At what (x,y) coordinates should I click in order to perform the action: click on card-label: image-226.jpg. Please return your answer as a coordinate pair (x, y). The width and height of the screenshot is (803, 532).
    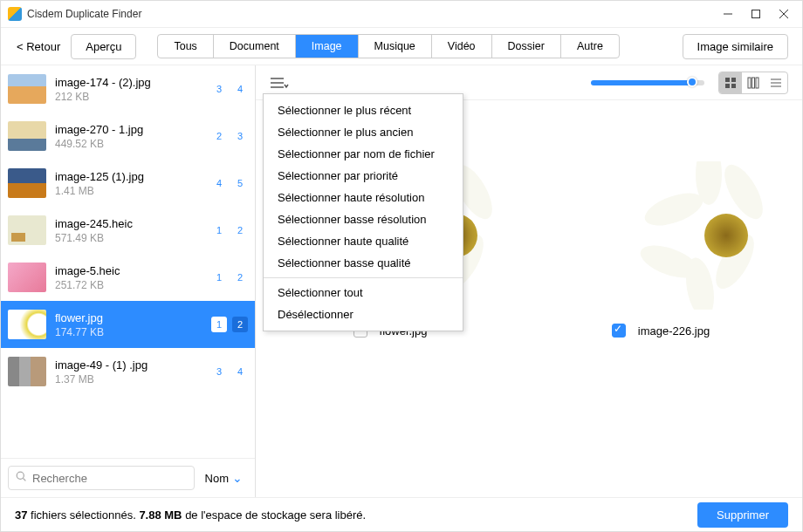
    Looking at the image, I should click on (674, 331).